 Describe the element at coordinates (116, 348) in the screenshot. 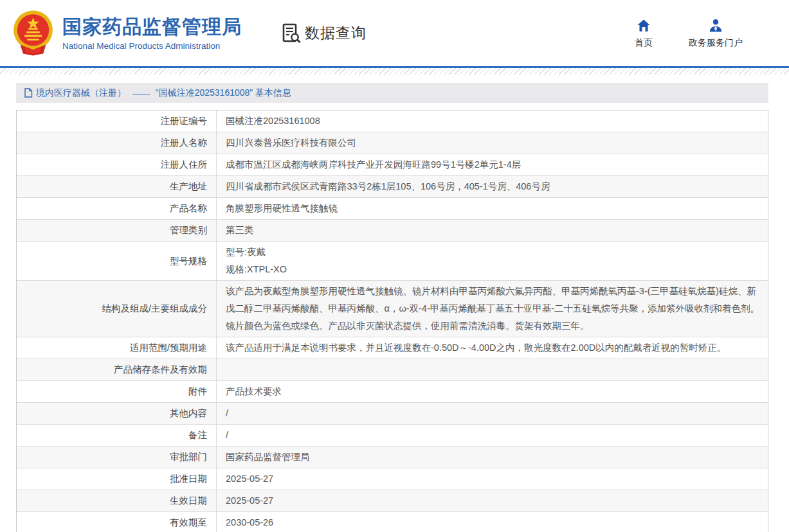

I see `row-label: 适用范围/预期用途` at that location.